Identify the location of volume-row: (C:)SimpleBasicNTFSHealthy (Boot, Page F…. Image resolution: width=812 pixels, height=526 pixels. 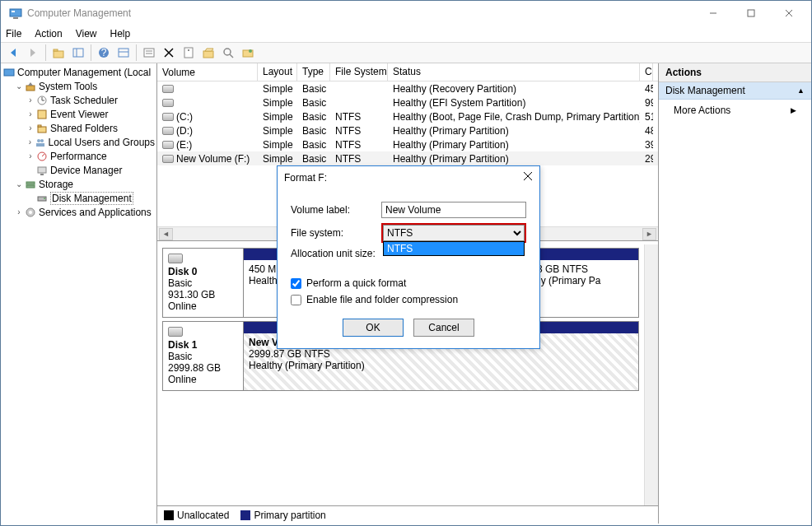
(408, 117).